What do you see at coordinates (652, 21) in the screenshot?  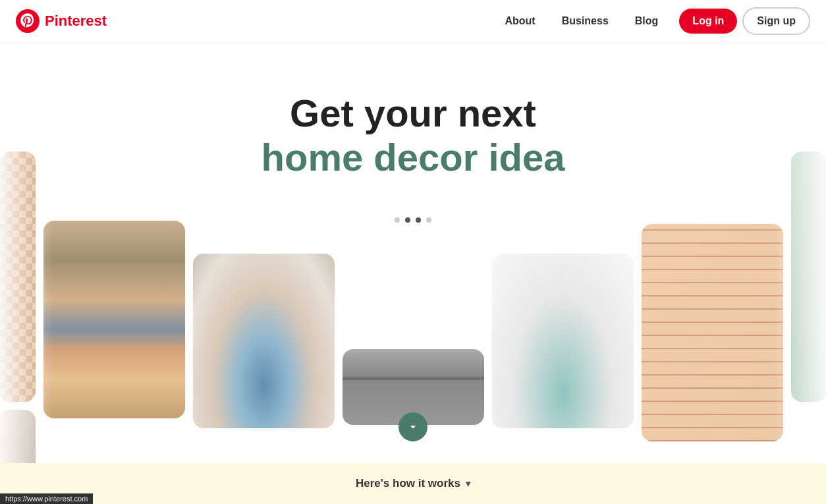 I see `main-nav: About Business Blog Log in Sign up` at bounding box center [652, 21].